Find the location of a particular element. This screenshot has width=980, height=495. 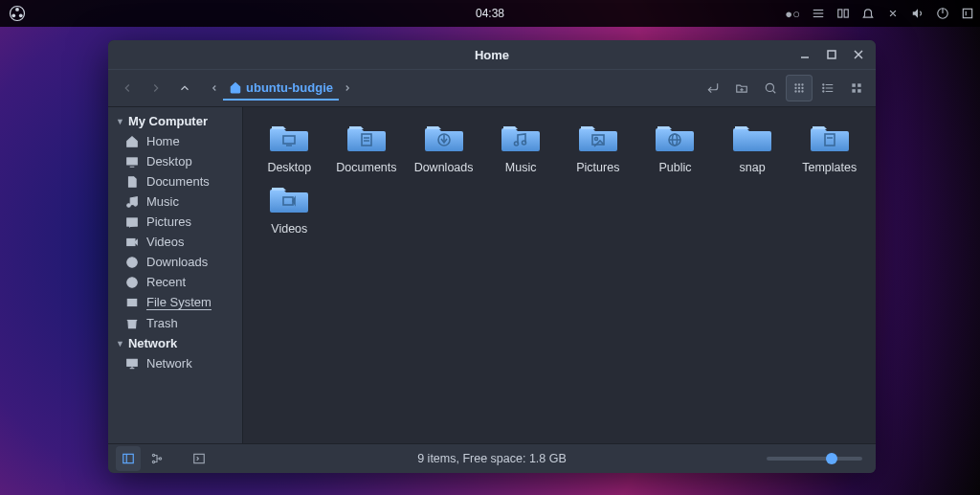

terminal-button is located at coordinates (199, 459).